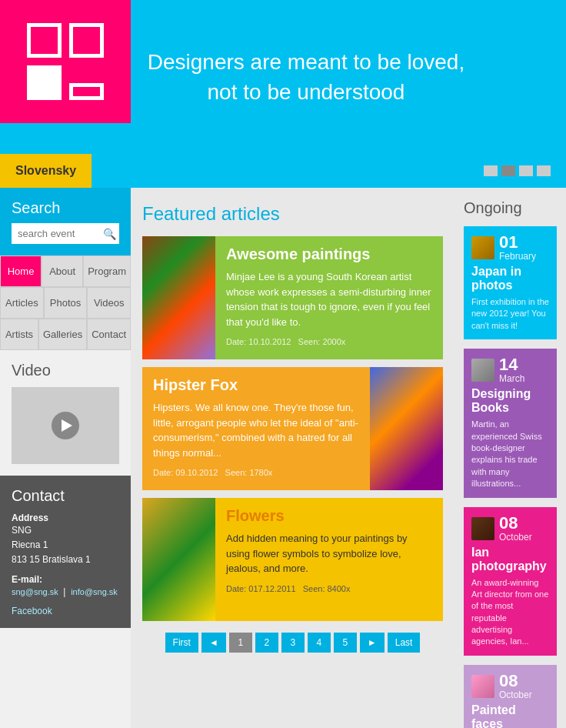 The height and width of the screenshot is (728, 566). I want to click on contact-title: Contact, so click(65, 496).